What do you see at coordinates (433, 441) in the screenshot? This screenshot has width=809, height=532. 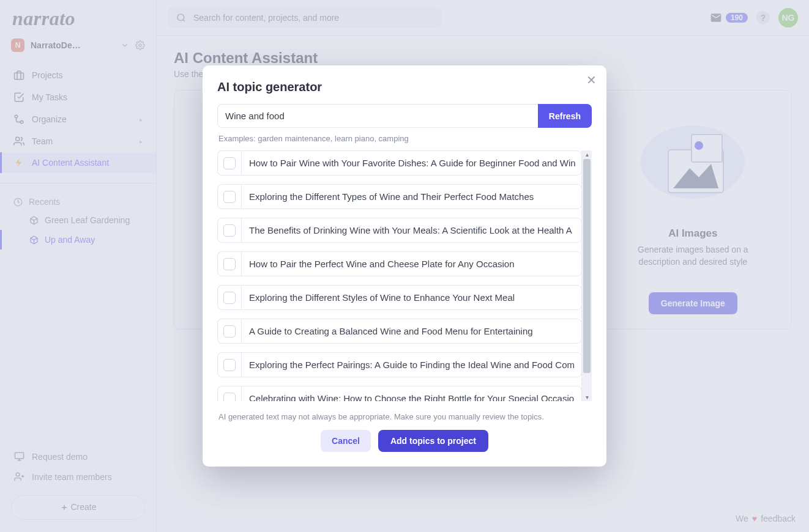 I see `add-topics-button: Add topics to project` at bounding box center [433, 441].